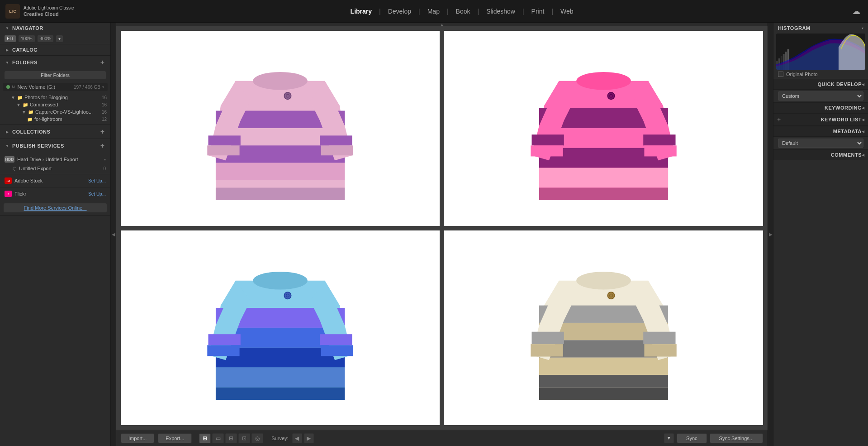 This screenshot has width=868, height=446. What do you see at coordinates (856, 11) in the screenshot?
I see `cloud-icon: ☁` at bounding box center [856, 11].